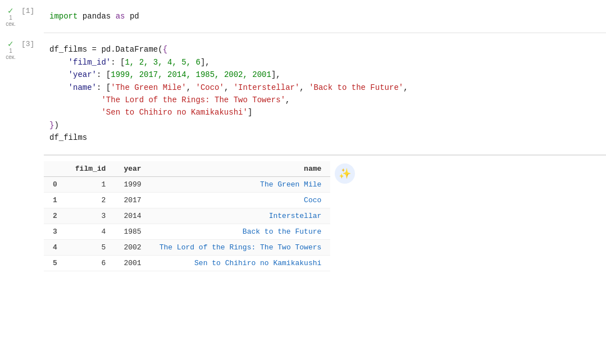 The image size is (606, 364). Describe the element at coordinates (33, 93) in the screenshot. I see `cell-3-number: [3]` at that location.